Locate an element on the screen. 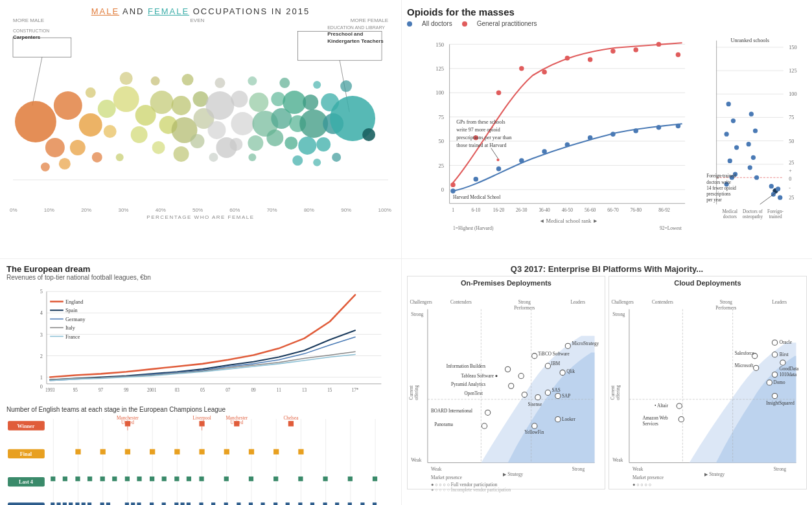 This screenshot has width=812, height=505. svg-text: GPs from these schools is located at coordinates (481, 122).